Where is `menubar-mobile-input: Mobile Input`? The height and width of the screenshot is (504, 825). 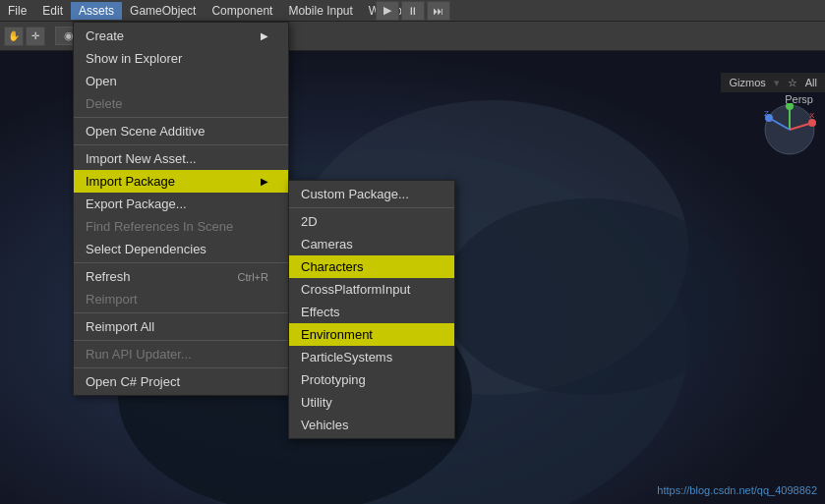 menubar-mobile-input: Mobile Input is located at coordinates (321, 11).